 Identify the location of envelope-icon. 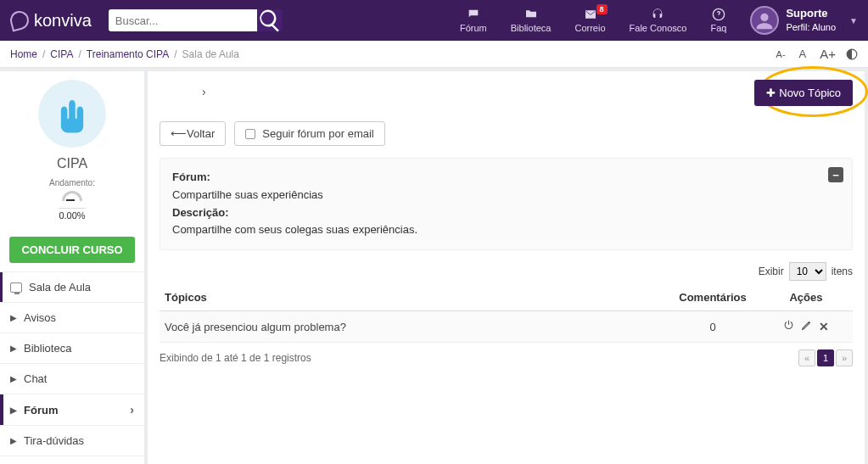
(591, 14).